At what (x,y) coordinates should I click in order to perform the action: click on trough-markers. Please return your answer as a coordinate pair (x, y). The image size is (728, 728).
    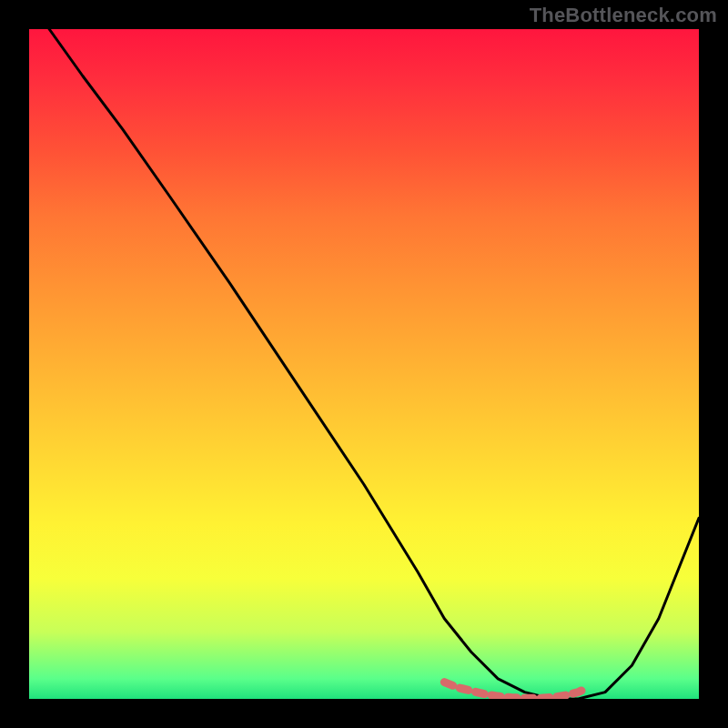
    Looking at the image, I should click on (515, 691).